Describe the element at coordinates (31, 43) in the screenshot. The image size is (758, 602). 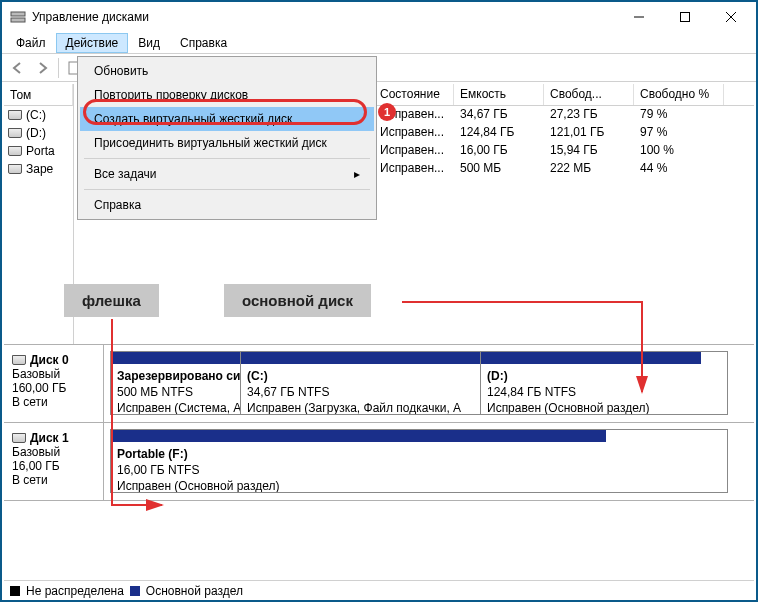
I see `menu-file: Файл` at that location.